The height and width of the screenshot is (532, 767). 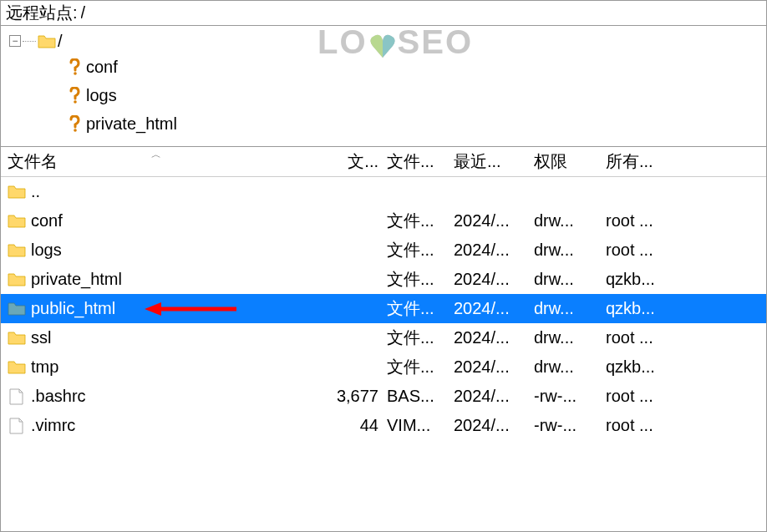 What do you see at coordinates (384, 251) in the screenshot?
I see `list-row: logs文件...2024/...drw...root ...` at bounding box center [384, 251].